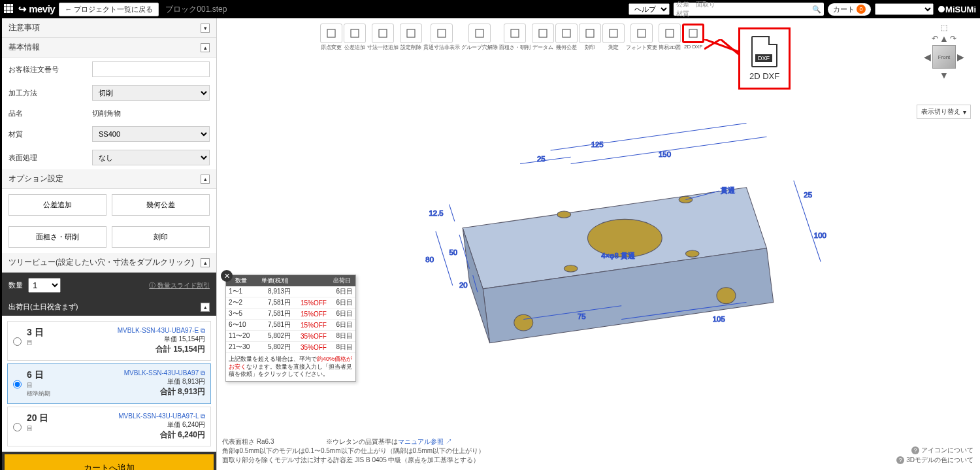 The height and width of the screenshot is (470, 980). What do you see at coordinates (670, 33) in the screenshot?
I see `tool-simple2d` at bounding box center [670, 33].